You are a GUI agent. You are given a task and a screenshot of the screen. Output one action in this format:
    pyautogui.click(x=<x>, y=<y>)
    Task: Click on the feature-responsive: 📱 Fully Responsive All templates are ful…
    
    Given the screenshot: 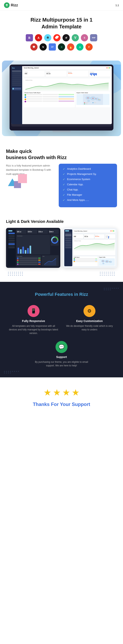 What is the action you would take?
    pyautogui.click(x=34, y=320)
    